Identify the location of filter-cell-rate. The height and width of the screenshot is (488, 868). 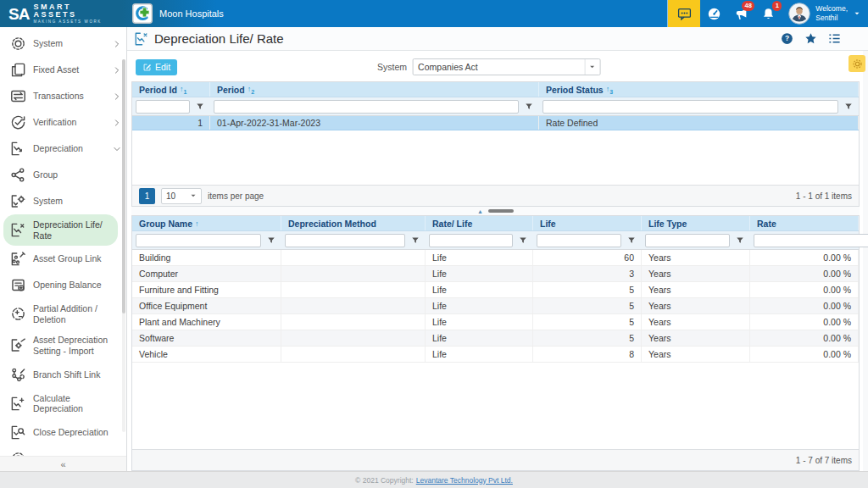
(809, 241).